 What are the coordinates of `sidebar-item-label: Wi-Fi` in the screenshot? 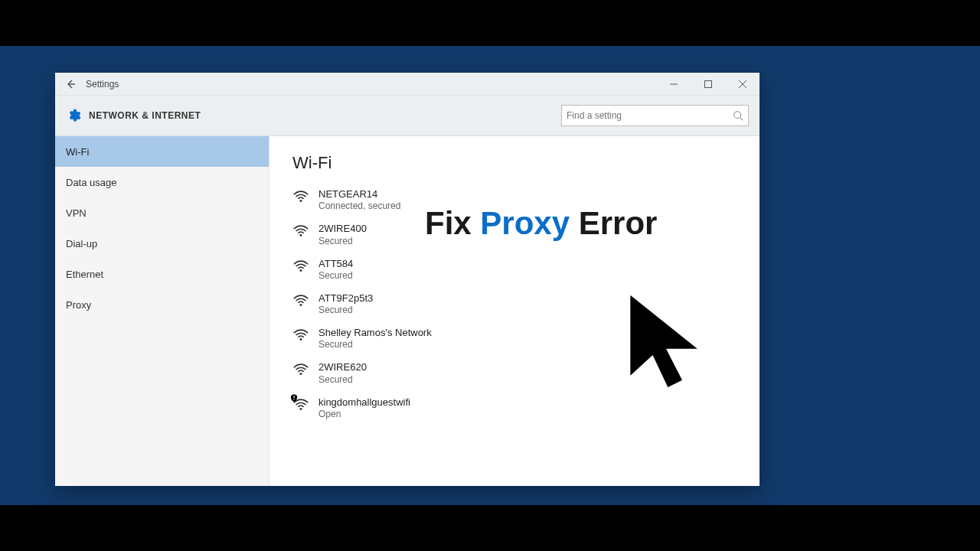 It's located at (77, 152).